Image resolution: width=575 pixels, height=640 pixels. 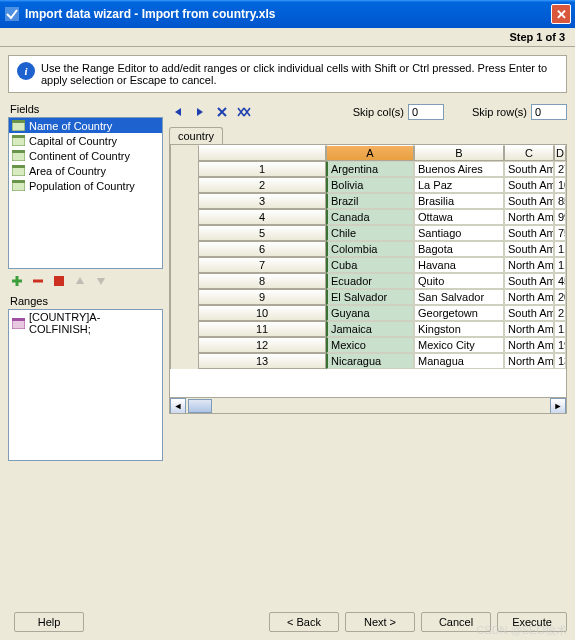 I want to click on cell: Ottawa, so click(x=459, y=217).